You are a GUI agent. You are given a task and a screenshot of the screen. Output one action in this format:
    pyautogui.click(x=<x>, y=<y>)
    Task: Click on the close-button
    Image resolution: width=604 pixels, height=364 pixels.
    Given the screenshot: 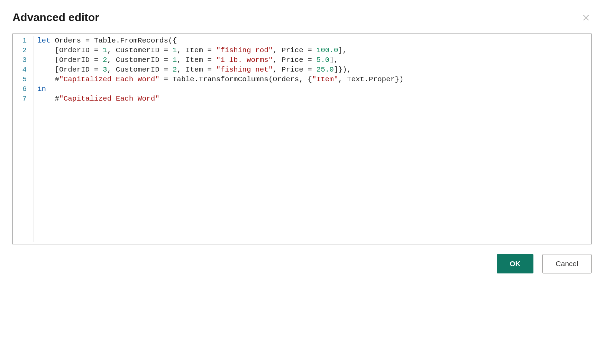 What is the action you would take?
    pyautogui.click(x=586, y=18)
    